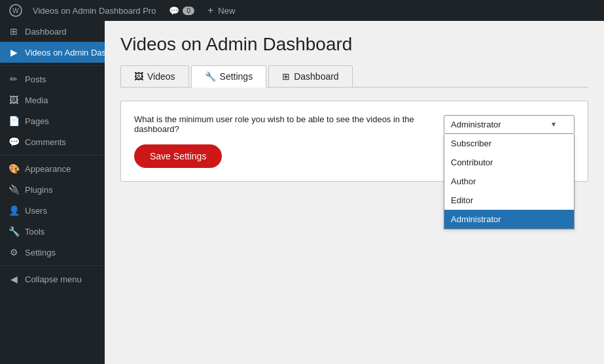 This screenshot has height=364, width=604. Describe the element at coordinates (174, 10) in the screenshot. I see `comment-bubble-icon: 💬` at that location.